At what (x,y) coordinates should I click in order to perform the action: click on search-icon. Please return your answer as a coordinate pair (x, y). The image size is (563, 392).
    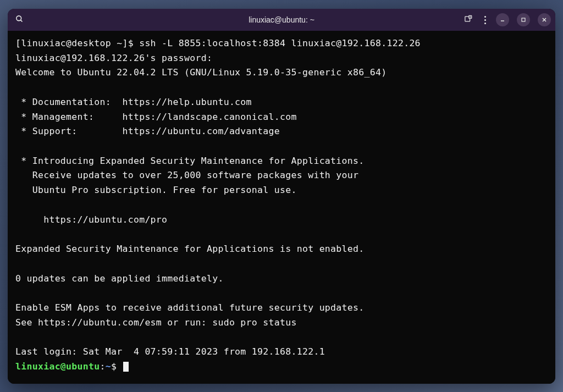
    Looking at the image, I should click on (20, 20).